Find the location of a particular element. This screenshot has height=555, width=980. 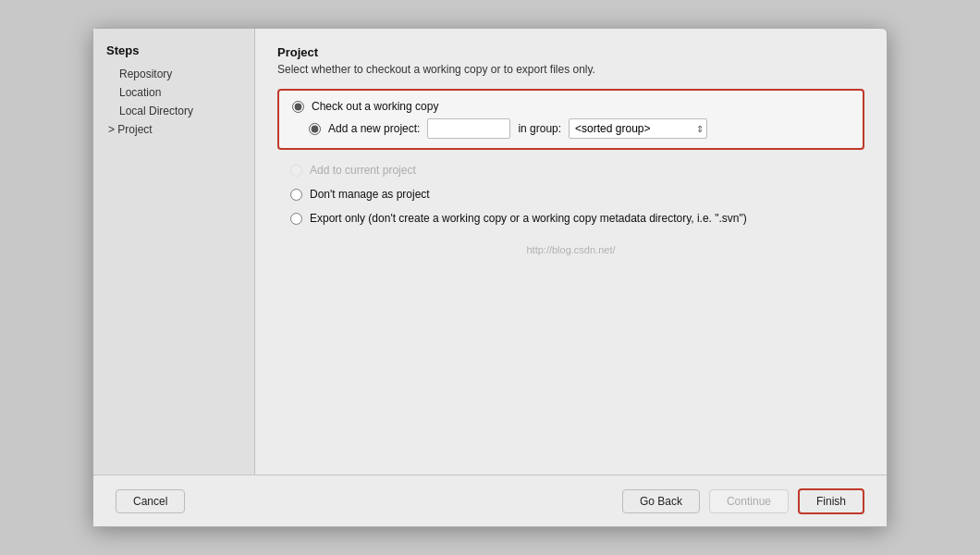

checkout-option-row: Check out a working copy is located at coordinates (571, 106).